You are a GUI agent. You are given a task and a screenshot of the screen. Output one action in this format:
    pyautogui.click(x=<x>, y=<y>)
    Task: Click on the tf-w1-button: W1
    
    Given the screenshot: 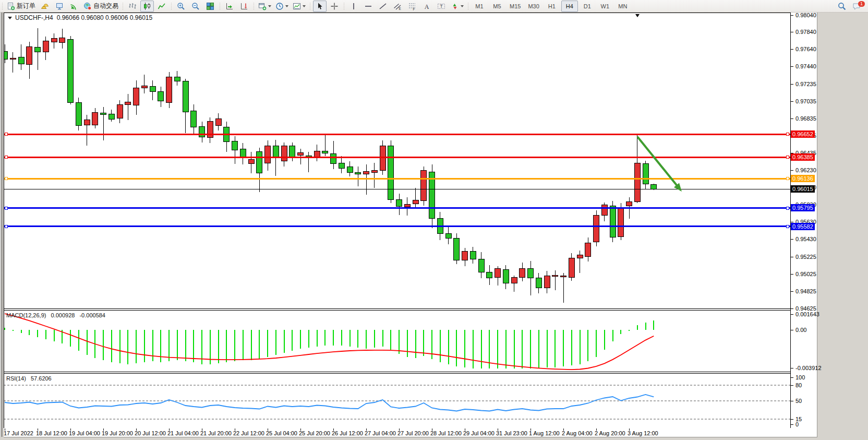 What is the action you would take?
    pyautogui.click(x=605, y=6)
    